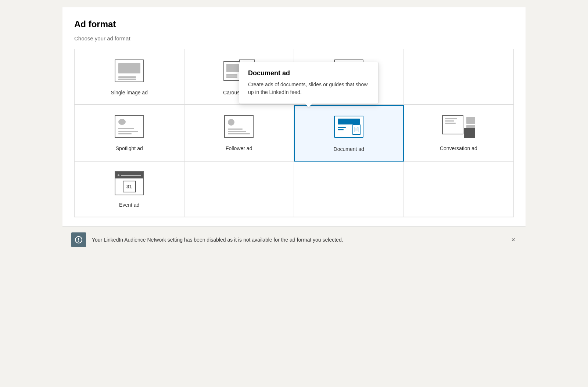  What do you see at coordinates (129, 71) in the screenshot?
I see `single-image-icon` at bounding box center [129, 71].